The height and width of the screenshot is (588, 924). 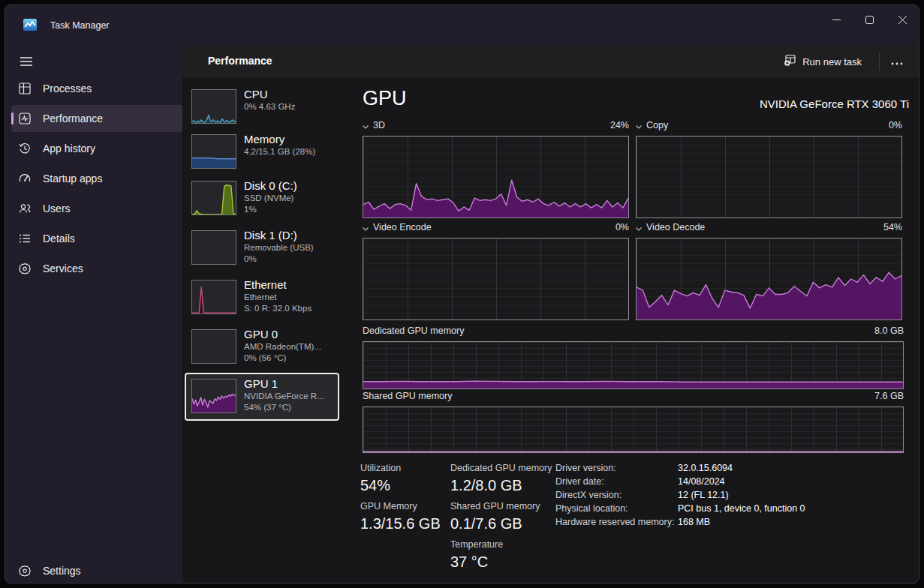 What do you see at coordinates (270, 186) in the screenshot?
I see `perf-item-title: Disk 0 (C:)` at bounding box center [270, 186].